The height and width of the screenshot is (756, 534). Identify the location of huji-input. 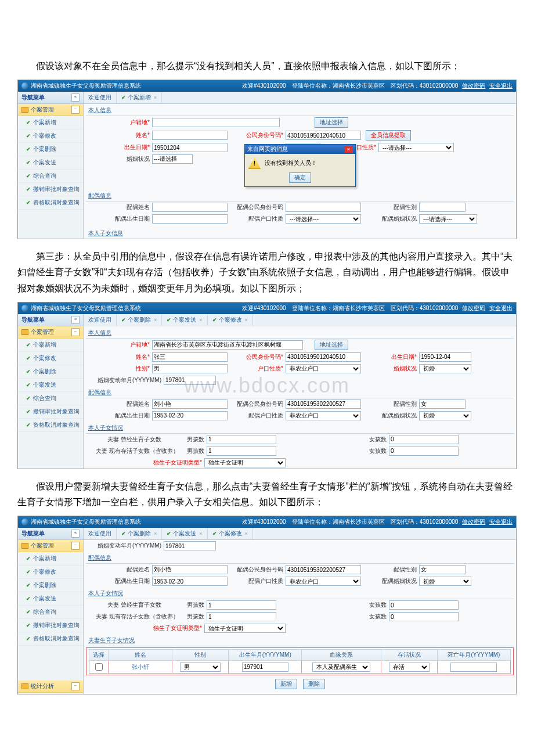
(228, 345).